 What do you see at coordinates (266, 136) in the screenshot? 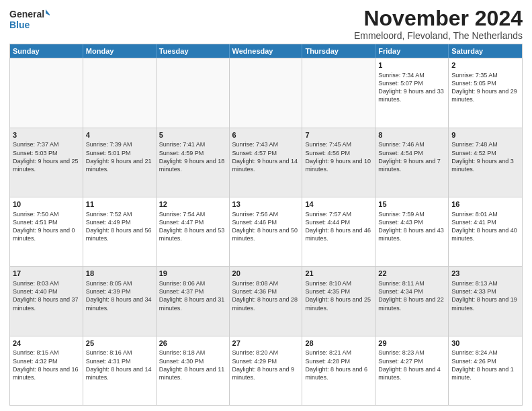
I see `day-number: 6` at bounding box center [266, 136].